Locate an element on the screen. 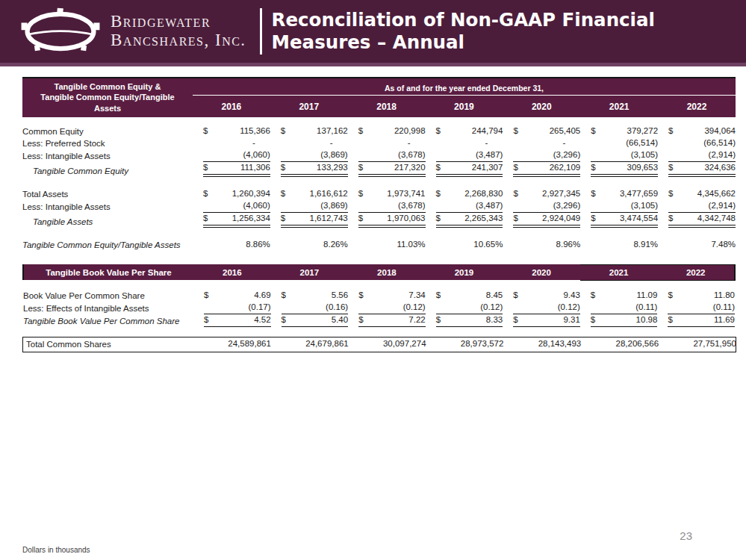 This screenshot has width=746, height=560. cell-value: $115,366 is located at coordinates (231, 127).